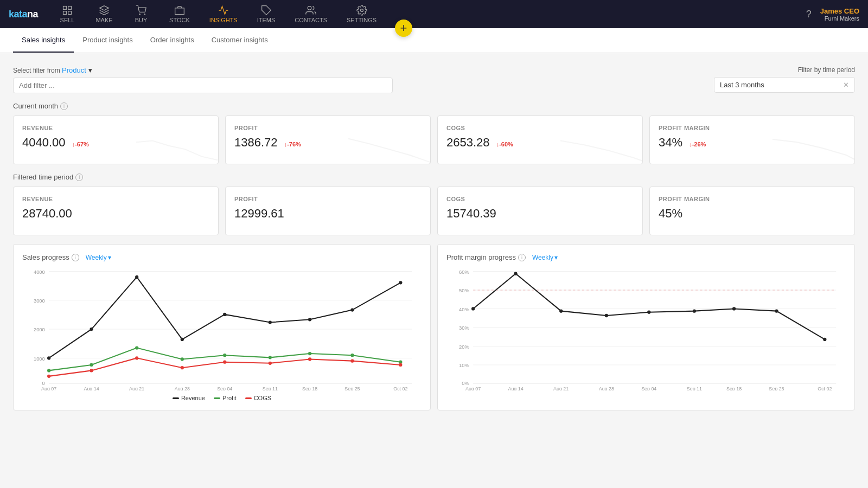 This screenshot has width=868, height=488. What do you see at coordinates (646, 257) in the screenshot?
I see `profit-margin-title: Profit margin progress i Weekly ▾` at bounding box center [646, 257].